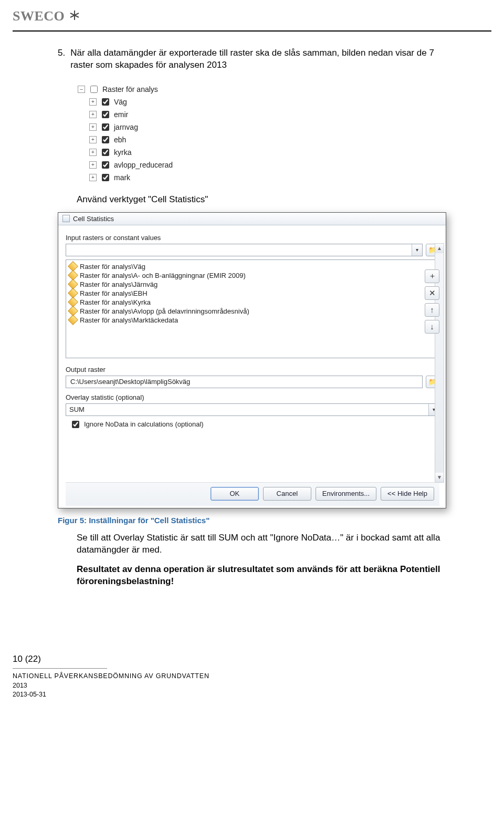 Image resolution: width=504 pixels, height=821 pixels. Describe the element at coordinates (73, 320) in the screenshot. I see `raster-icon` at that location.